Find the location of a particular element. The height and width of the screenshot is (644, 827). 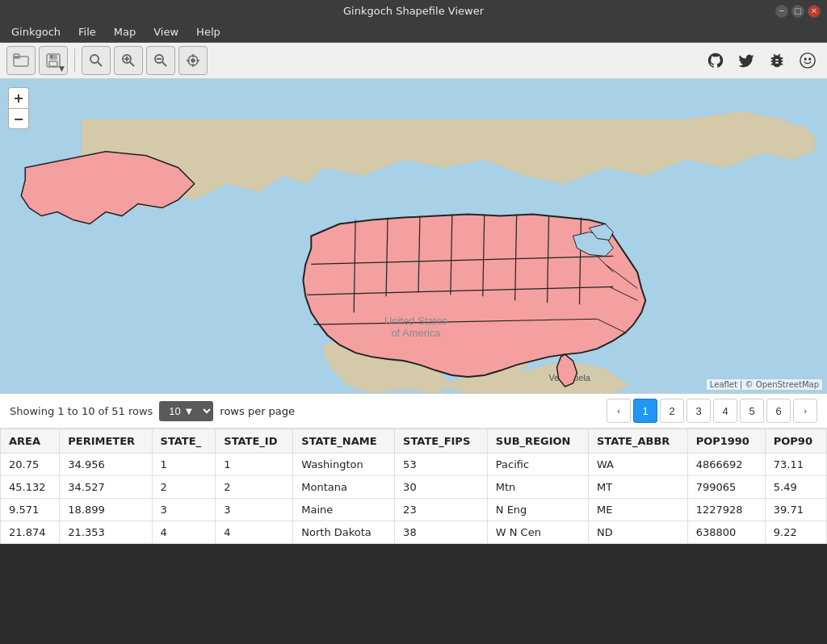

cell-perimeter-3: 21.353 is located at coordinates (106, 533).